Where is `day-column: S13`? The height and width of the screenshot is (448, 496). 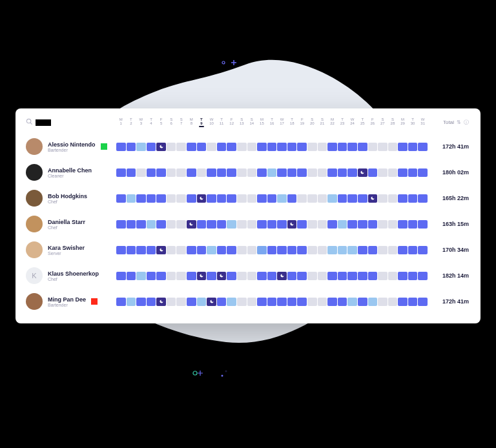
day-column: S13 is located at coordinates (242, 123).